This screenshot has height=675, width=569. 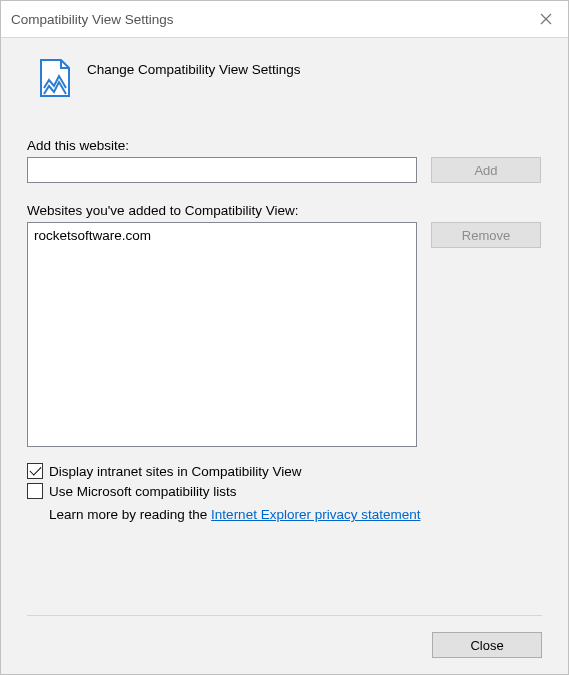 What do you see at coordinates (284, 636) in the screenshot?
I see `dialog-footer: Close` at bounding box center [284, 636].